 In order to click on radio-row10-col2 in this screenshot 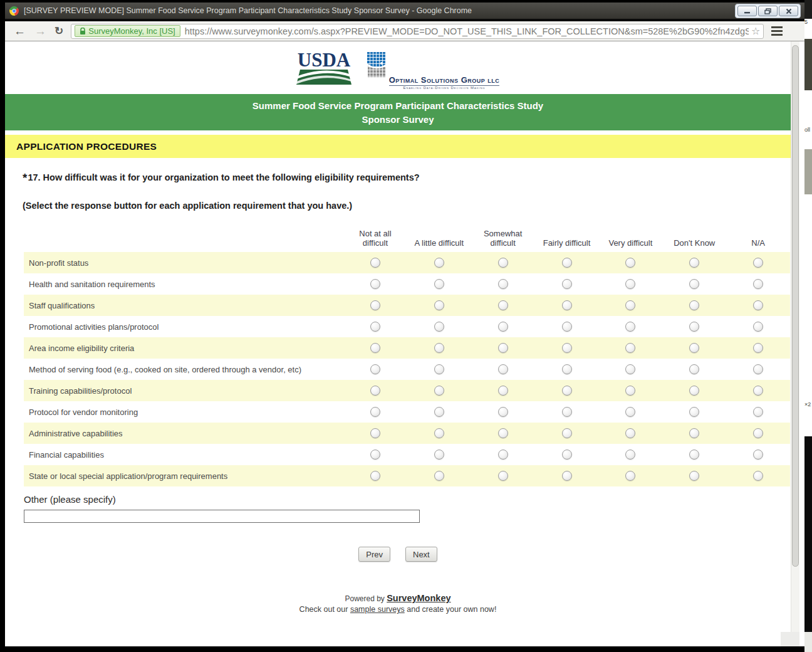, I will do `click(439, 455)`.